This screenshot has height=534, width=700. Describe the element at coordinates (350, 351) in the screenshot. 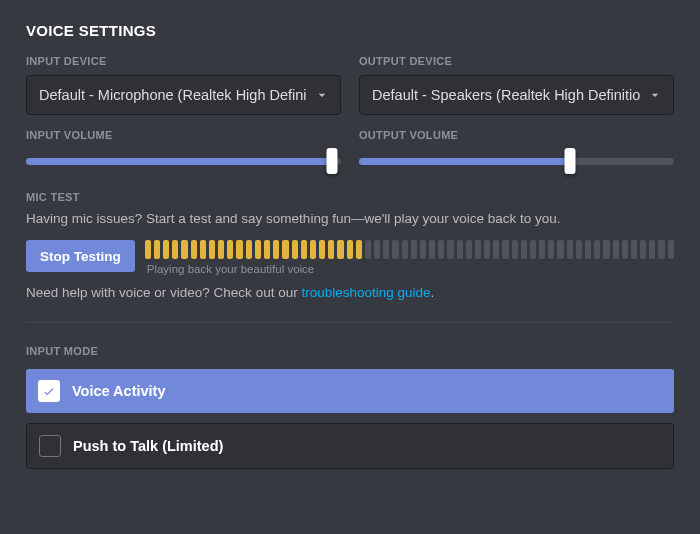

I see `input-mode-label: INPUT MODE` at that location.